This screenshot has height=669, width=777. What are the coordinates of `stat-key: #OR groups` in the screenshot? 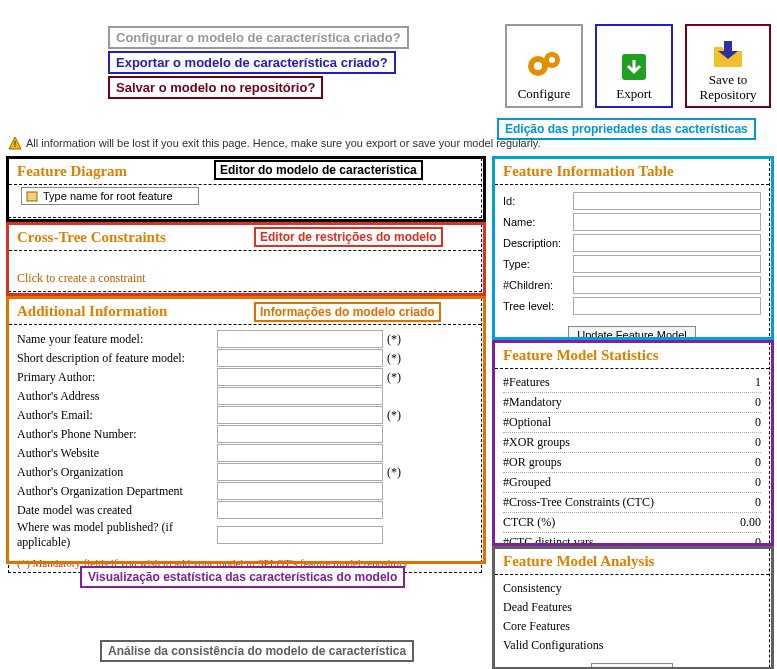 It's located at (532, 462).